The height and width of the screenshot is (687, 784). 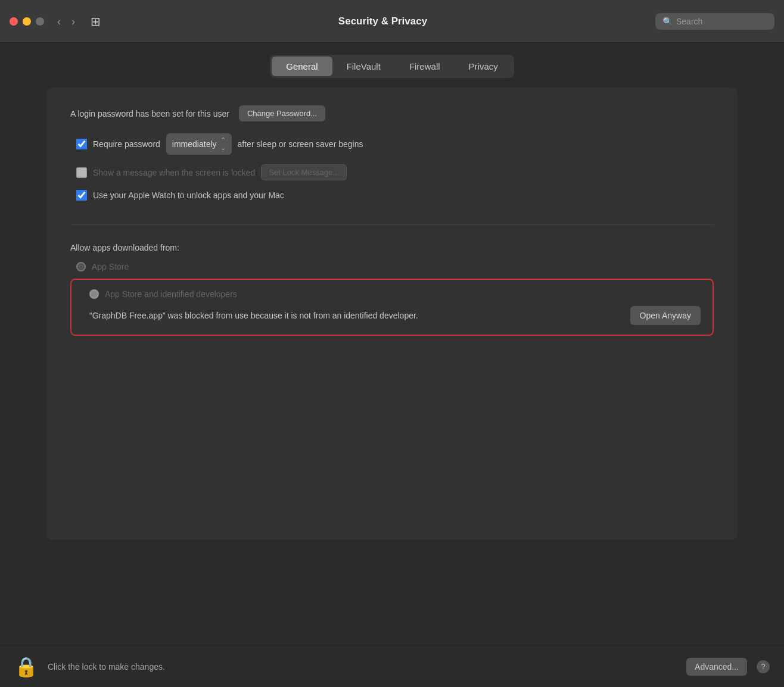 I want to click on app-store-identified-label: App Store and identified developers, so click(x=171, y=294).